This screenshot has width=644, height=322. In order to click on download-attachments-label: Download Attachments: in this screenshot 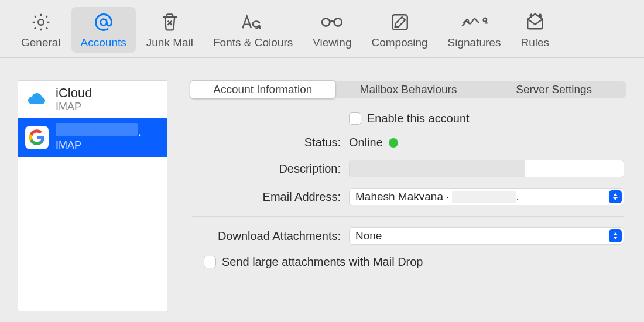, I will do `click(270, 237)`.